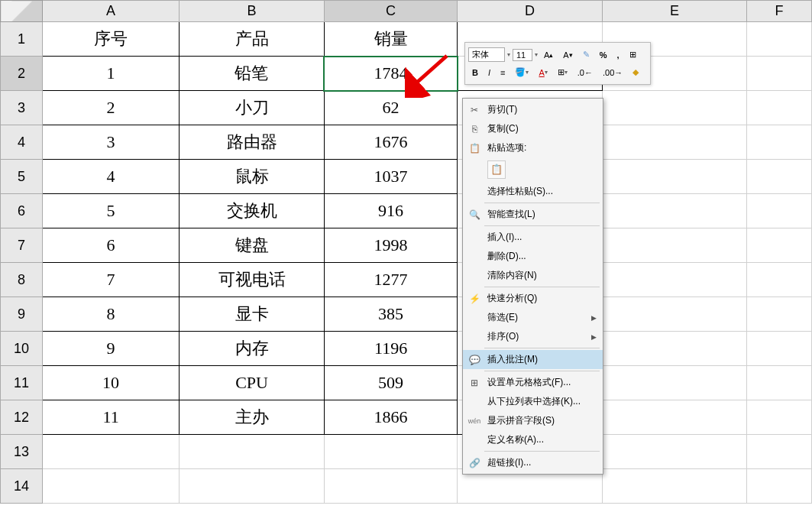 This screenshot has width=812, height=512. I want to click on cell-b3: 小刀, so click(252, 109).